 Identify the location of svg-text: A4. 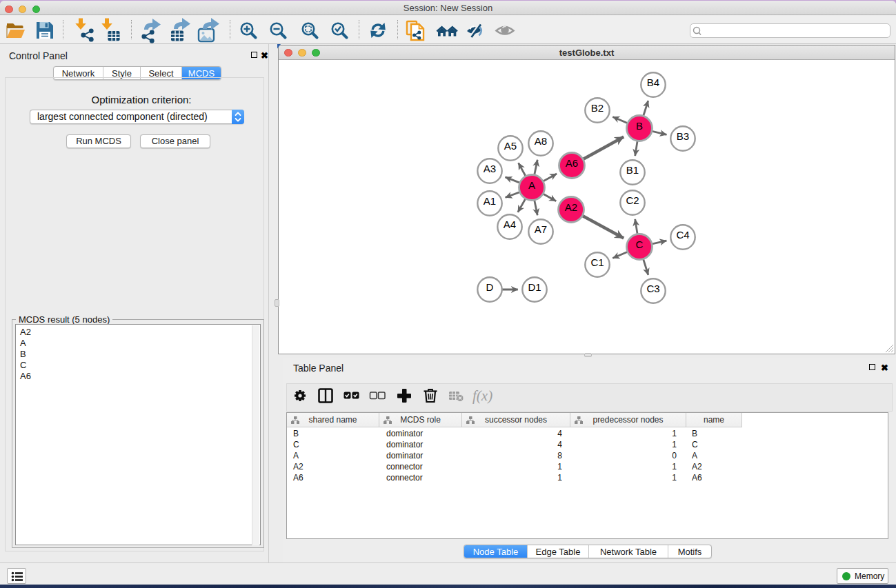
(510, 225).